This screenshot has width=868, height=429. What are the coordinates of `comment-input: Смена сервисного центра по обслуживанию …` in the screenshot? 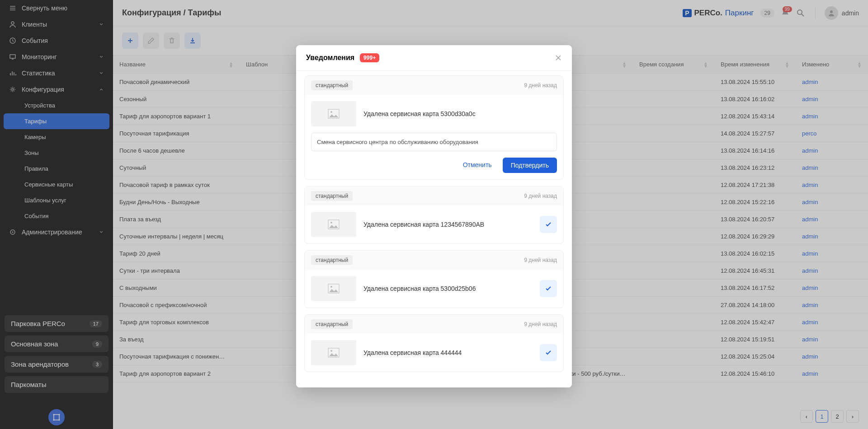 It's located at (434, 142).